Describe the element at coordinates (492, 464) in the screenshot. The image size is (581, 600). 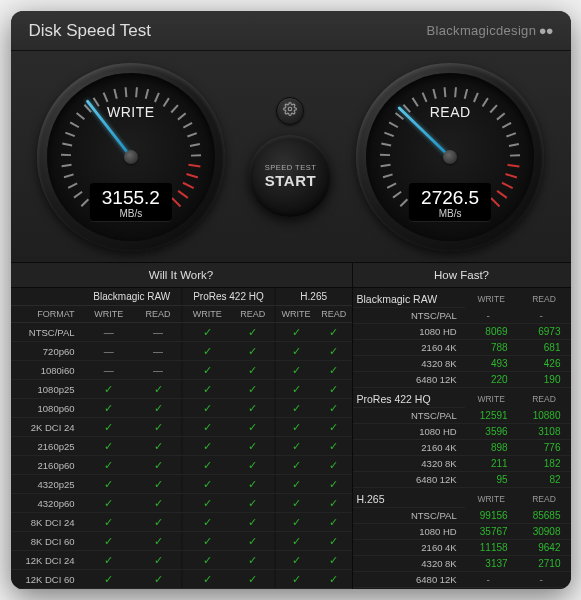
I see `write-fps: 211` at that location.